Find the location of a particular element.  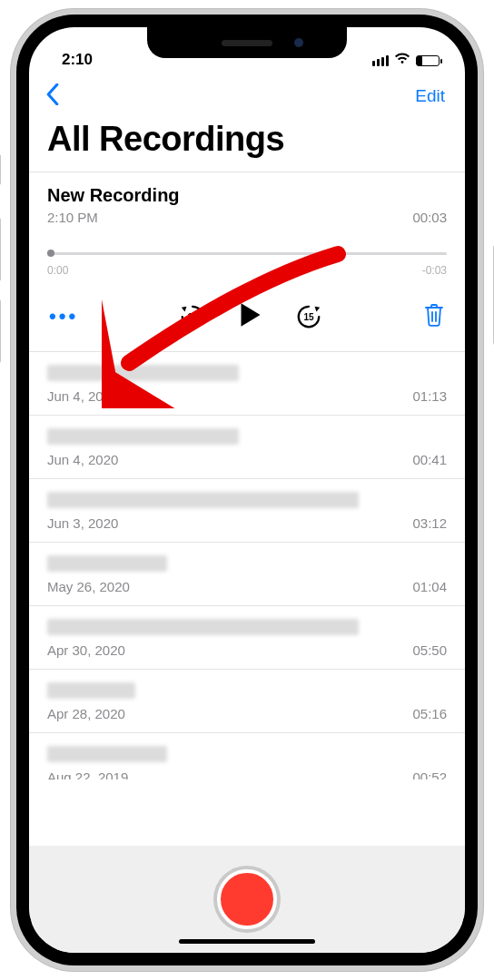

signal-icon is located at coordinates (380, 61).